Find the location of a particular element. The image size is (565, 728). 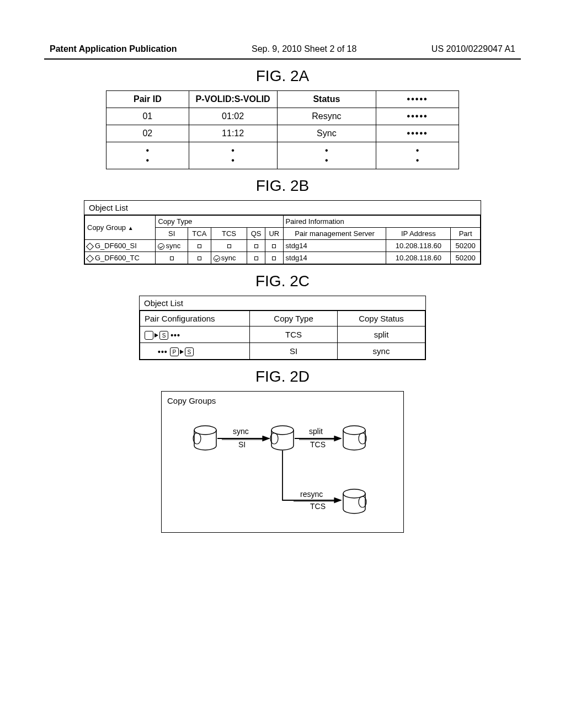

cell-copy-group: G_DF600_TC is located at coordinates (120, 258).